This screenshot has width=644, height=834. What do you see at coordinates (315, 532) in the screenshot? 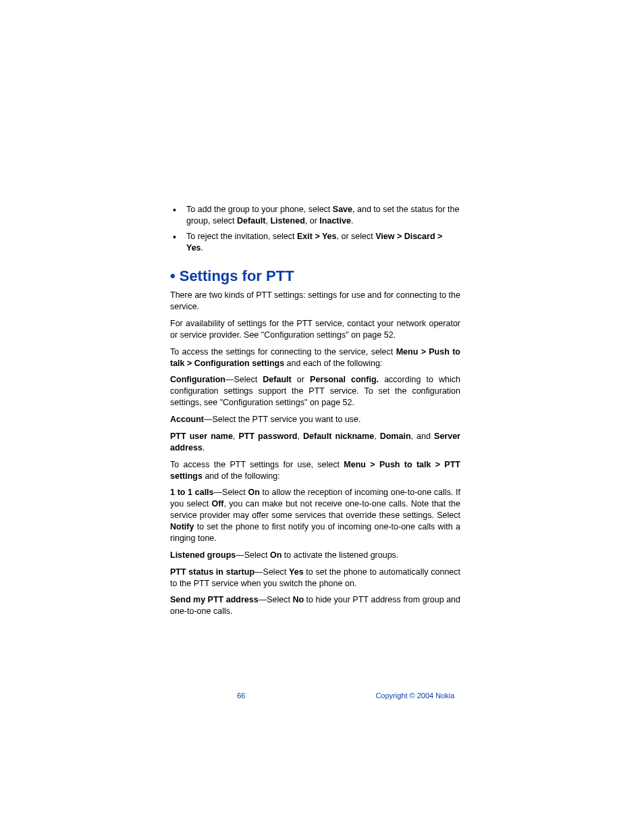
I see `text: to set the phone to first notify you of …` at bounding box center [315, 532].